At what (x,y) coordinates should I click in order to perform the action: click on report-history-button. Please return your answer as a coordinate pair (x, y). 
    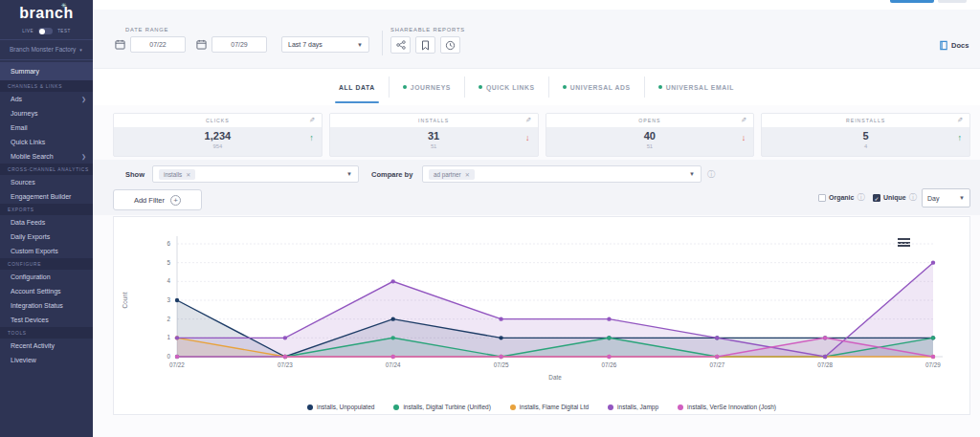
    Looking at the image, I should click on (450, 45).